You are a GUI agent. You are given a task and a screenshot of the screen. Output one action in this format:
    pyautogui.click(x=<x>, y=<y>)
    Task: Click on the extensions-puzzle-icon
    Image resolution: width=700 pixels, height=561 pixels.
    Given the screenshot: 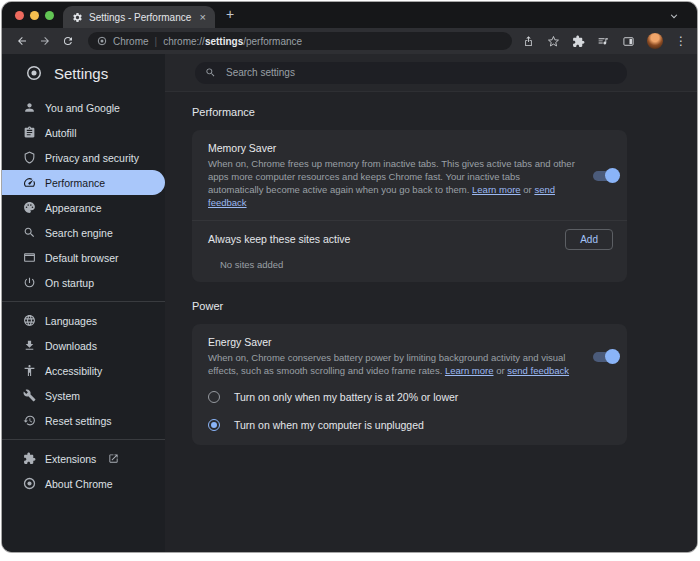 What is the action you would take?
    pyautogui.click(x=578, y=42)
    